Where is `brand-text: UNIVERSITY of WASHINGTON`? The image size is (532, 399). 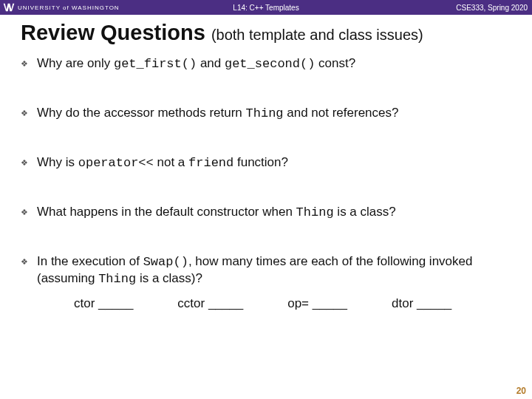 brand-text: UNIVERSITY of WASHINGTON is located at coordinates (69, 7).